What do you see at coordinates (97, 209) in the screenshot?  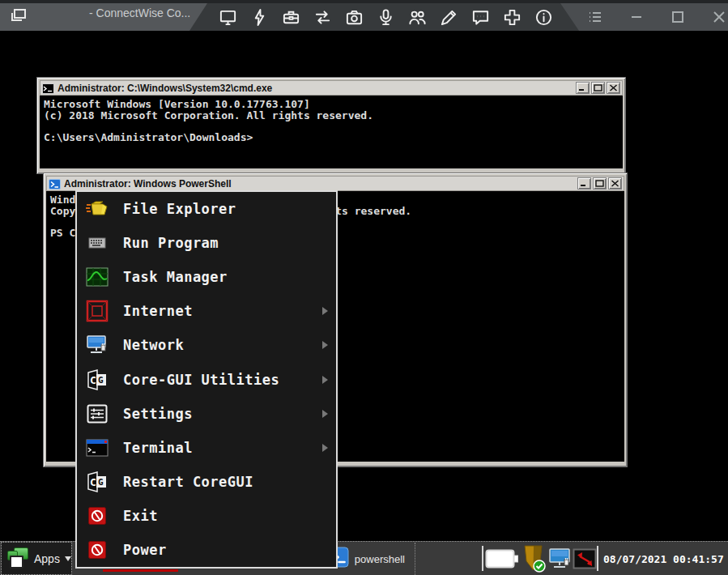 I see `file-explorer-icon` at bounding box center [97, 209].